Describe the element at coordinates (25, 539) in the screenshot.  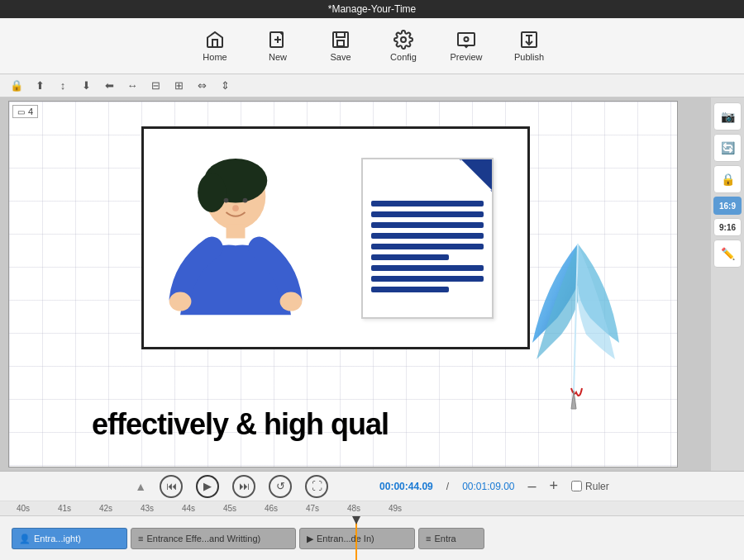
I see `track-icon-1: 👤` at that location.